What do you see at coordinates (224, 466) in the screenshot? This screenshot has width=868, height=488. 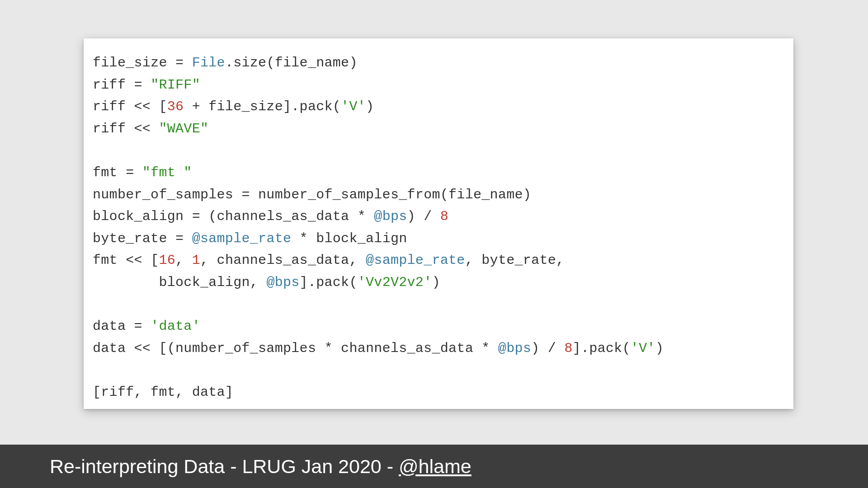 I see `footer-prefix: Re-interpreting Data - LRUG Jan 2020 -` at bounding box center [224, 466].